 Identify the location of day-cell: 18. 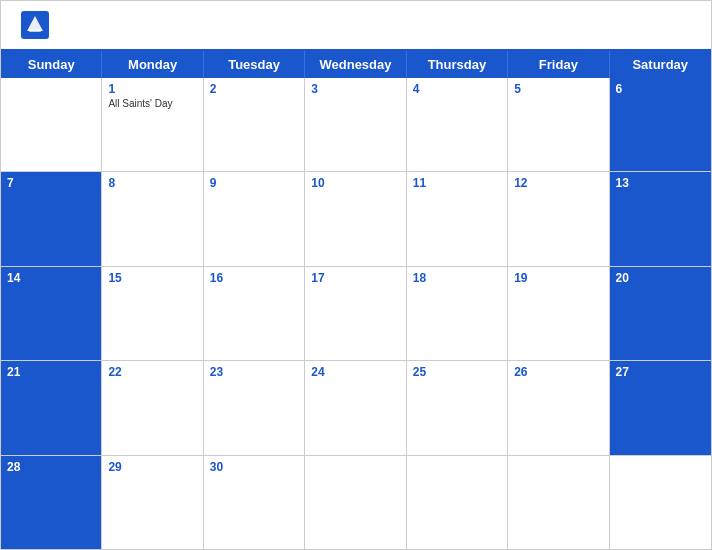
(458, 314).